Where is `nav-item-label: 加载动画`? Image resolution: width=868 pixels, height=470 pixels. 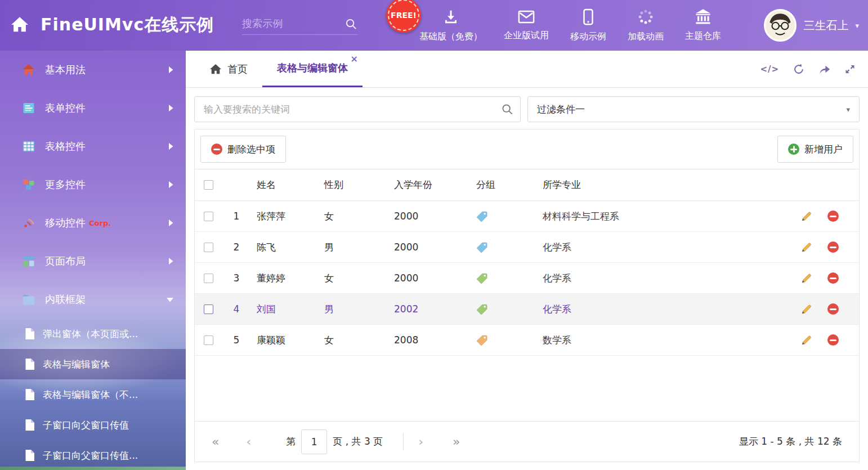
nav-item-label: 加载动画 is located at coordinates (646, 37).